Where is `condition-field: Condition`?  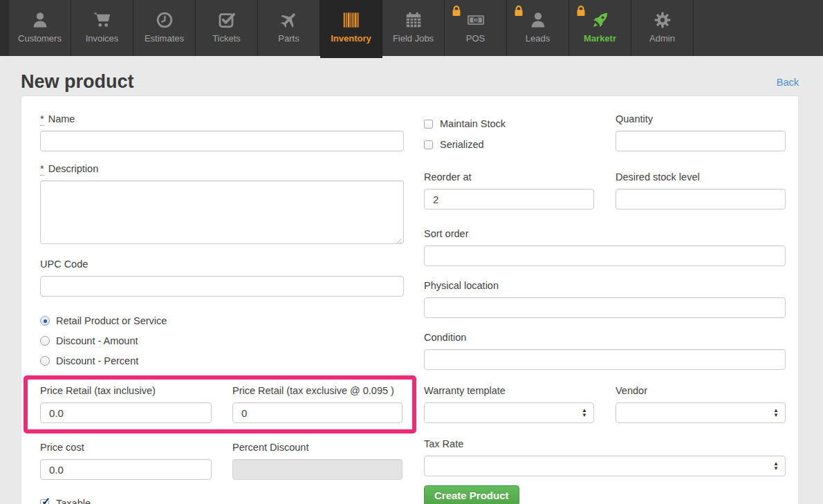
condition-field: Condition is located at coordinates (604, 351).